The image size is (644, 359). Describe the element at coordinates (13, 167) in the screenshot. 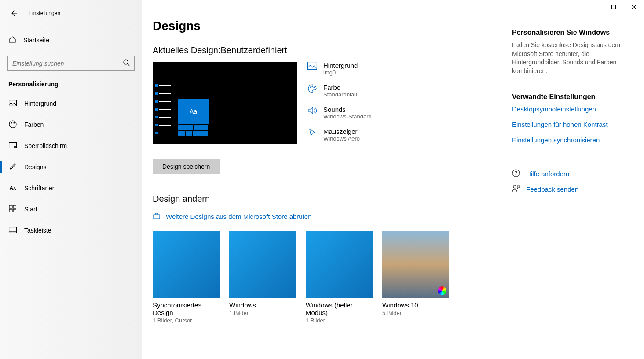

I see `brush-icon` at that location.